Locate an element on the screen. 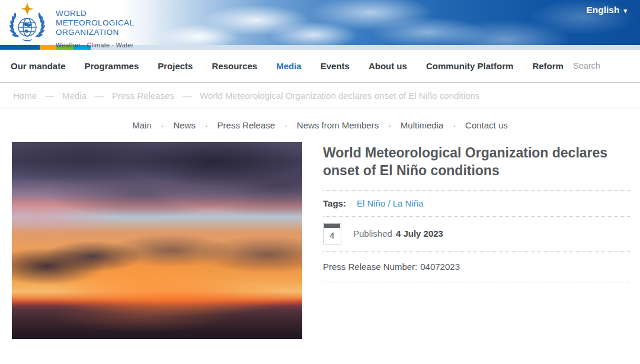  breadcrumb: Home — Media — Press Releases — World Me… is located at coordinates (320, 96).